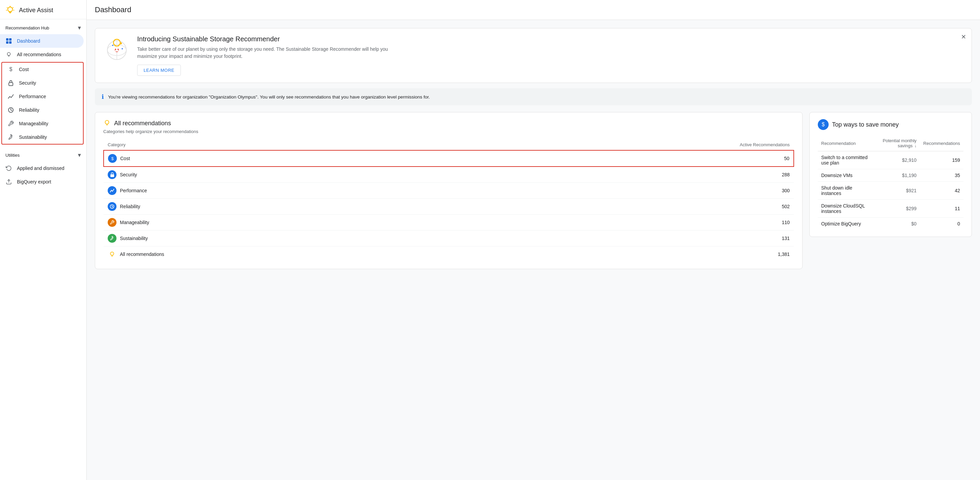  Describe the element at coordinates (630, 158) in the screenshot. I see `count-cell-cost: 50` at that location.